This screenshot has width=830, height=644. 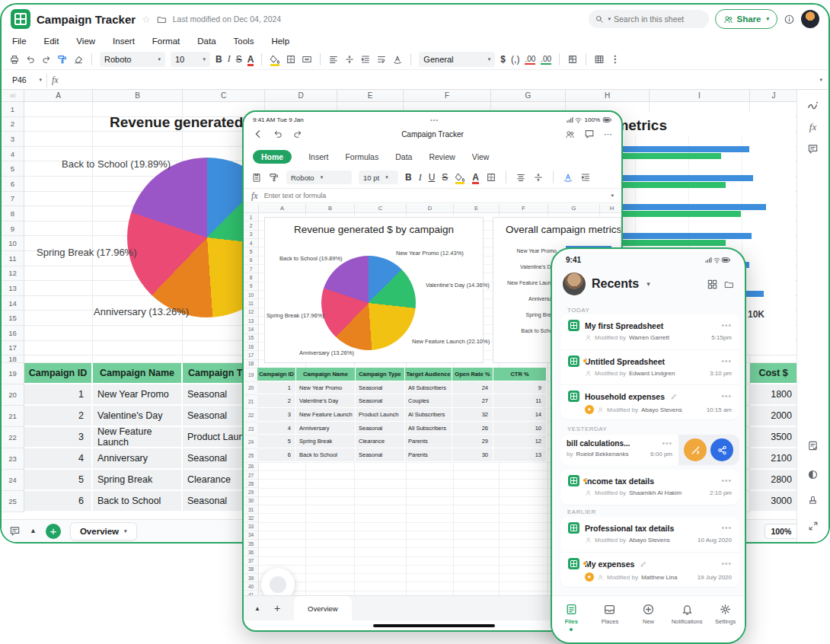 I want to click on row-header-24: 24, so click(x=251, y=442).